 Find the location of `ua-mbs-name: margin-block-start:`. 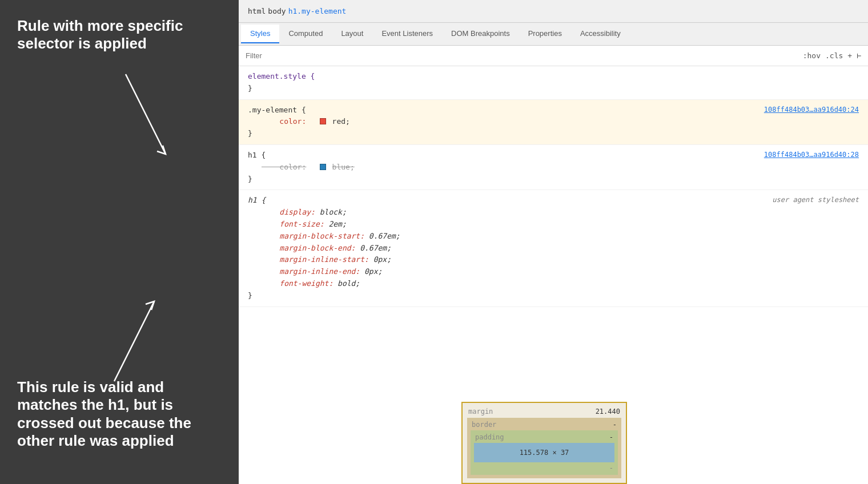

ua-mbs-name: margin-block-start: is located at coordinates (313, 236).